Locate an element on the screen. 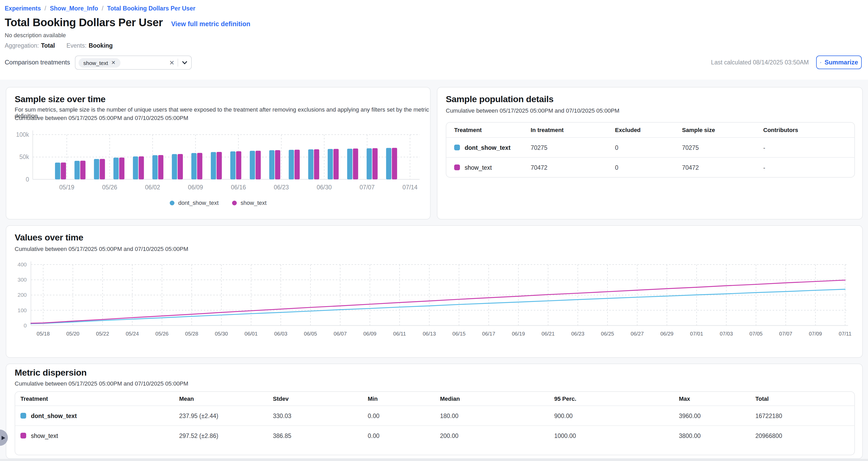 The image size is (868, 461). svg-text: 06/30 is located at coordinates (324, 187).